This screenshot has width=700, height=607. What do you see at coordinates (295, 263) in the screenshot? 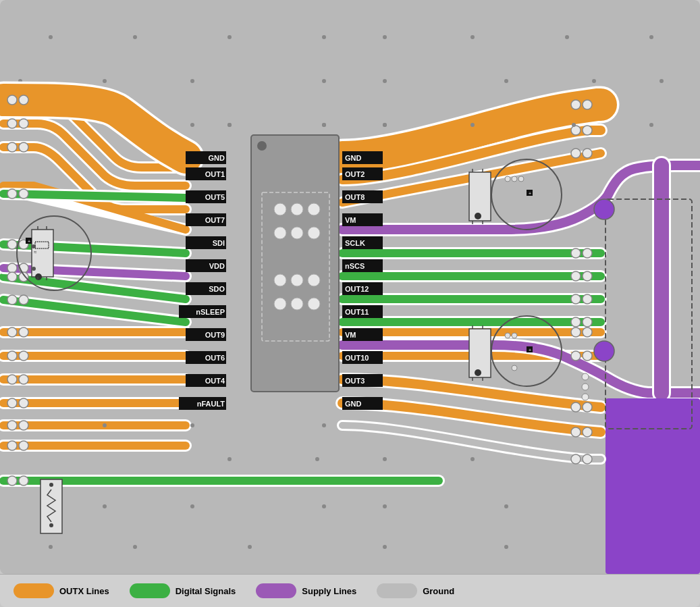
I see `ic-chip` at bounding box center [295, 263].